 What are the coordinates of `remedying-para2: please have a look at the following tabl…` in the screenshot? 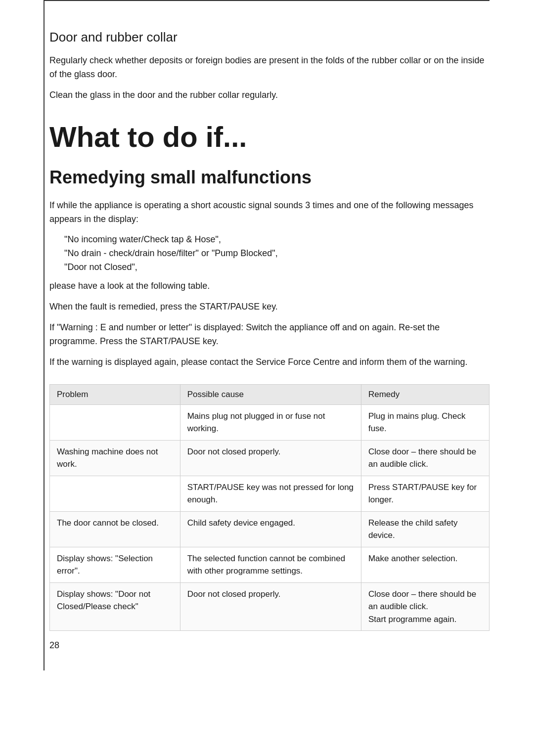 It's located at (269, 286).